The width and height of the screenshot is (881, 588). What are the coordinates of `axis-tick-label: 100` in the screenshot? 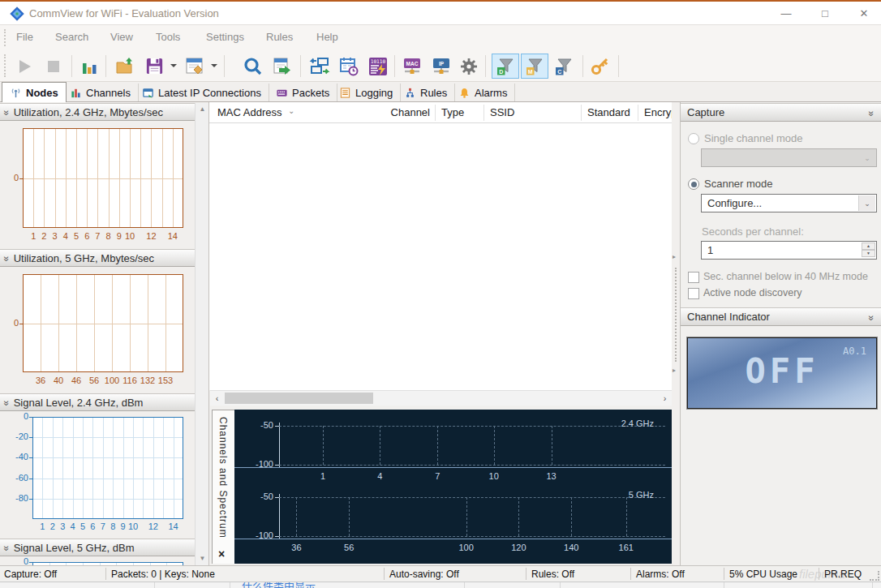 It's located at (112, 380).